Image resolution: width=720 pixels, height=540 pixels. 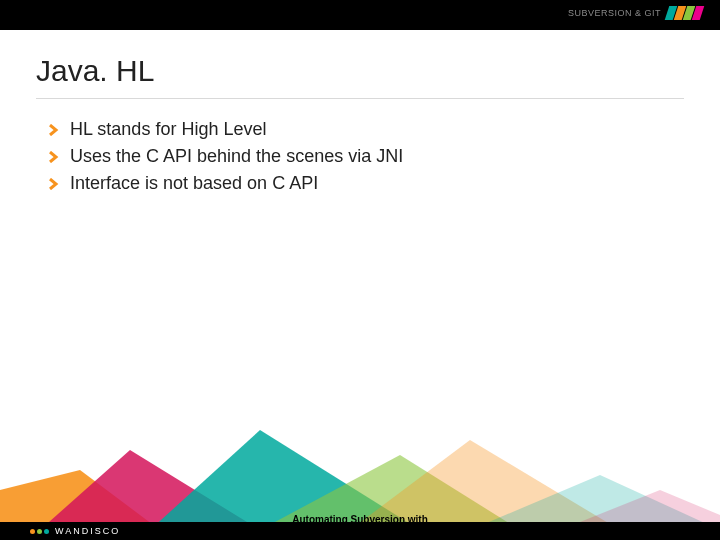 What do you see at coordinates (614, 13) in the screenshot?
I see `header-tagline: SUBVERSION & GIT` at bounding box center [614, 13].